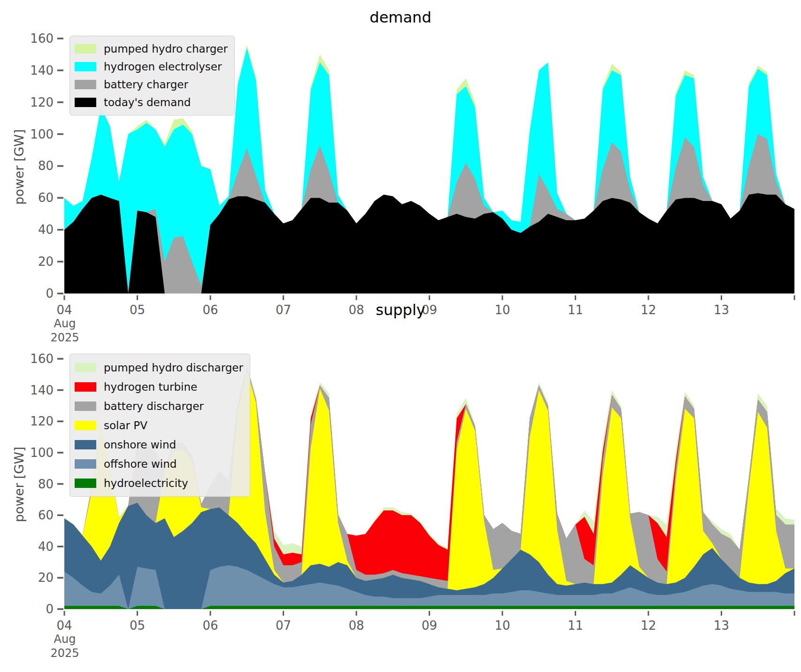  I want to click on legend-label: battery discharger, so click(154, 406).